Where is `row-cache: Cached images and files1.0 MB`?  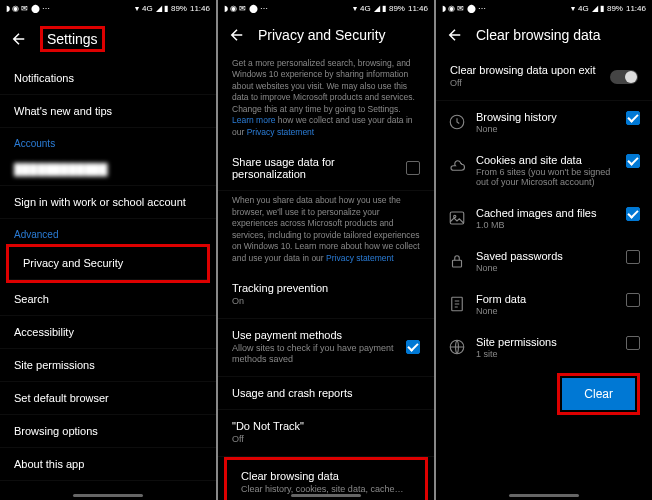 row-cache: Cached images and files1.0 MB is located at coordinates (544, 218).